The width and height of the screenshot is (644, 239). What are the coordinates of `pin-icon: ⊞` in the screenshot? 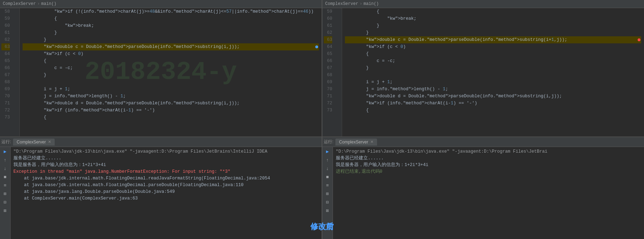 It's located at (5, 194).